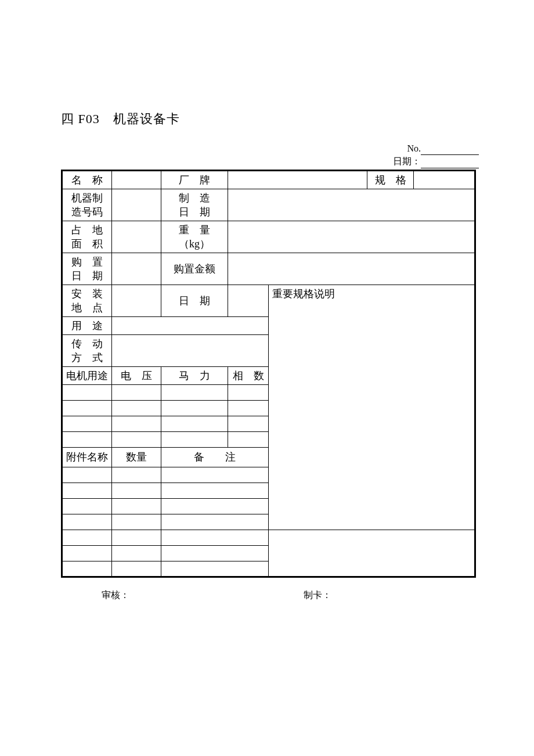 This screenshot has height=756, width=534. What do you see at coordinates (215, 457) in the screenshot?
I see `label-remarks: 备 注` at bounding box center [215, 457].